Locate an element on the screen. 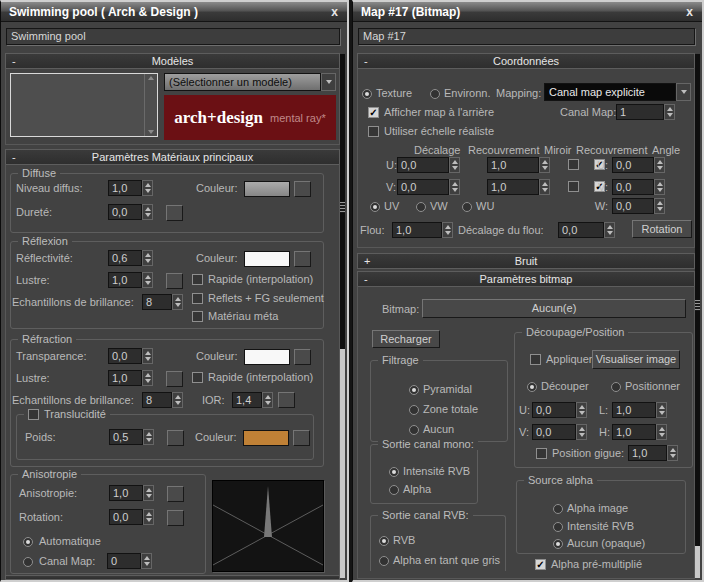 Image resolution: width=704 pixels, height=582 pixels. intensite-rvb-mono-label: Intensité RVB is located at coordinates (436, 471).